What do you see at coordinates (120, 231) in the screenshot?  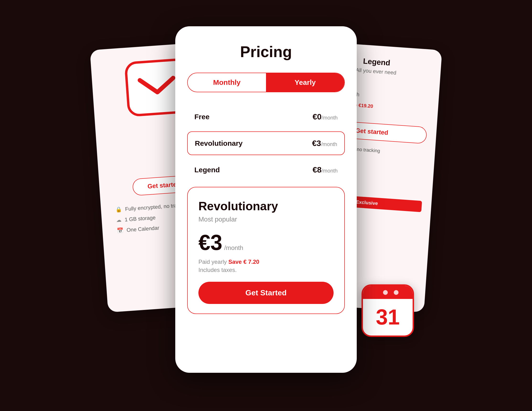 I see `calendar-icon-small: 📅` at bounding box center [120, 231].